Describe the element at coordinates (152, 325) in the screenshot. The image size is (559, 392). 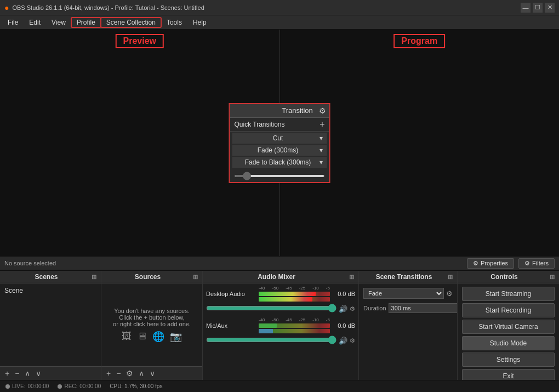
I see `sources-content: You don't have any sources. Click the + …` at that location.